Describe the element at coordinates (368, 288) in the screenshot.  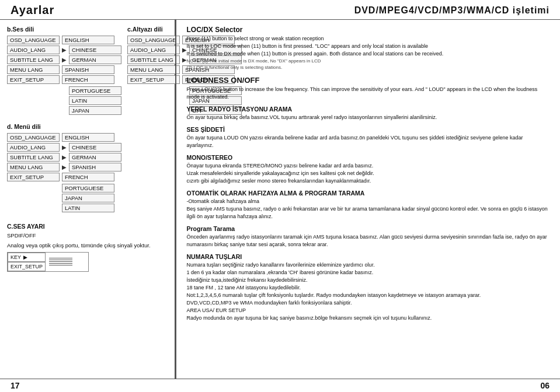
I see `numara-section: NUMARA TUŞLARI Numara tuşları seçtiğiniz…` at that location.